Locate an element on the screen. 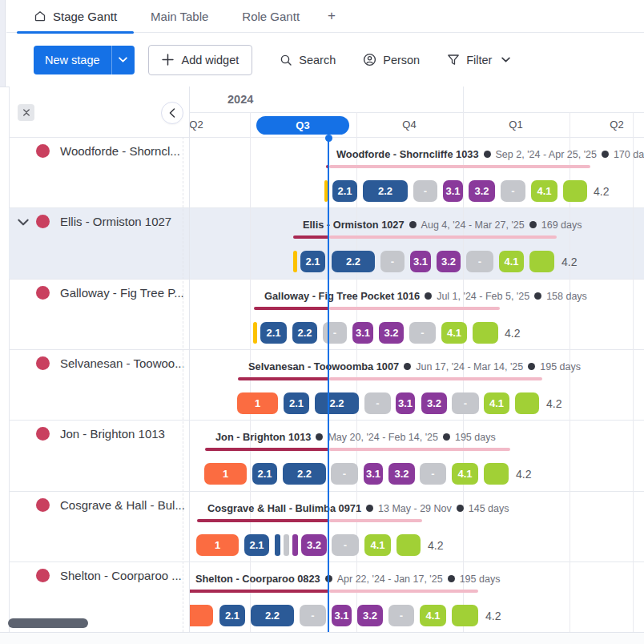 The width and height of the screenshot is (644, 644). collapse-panel-button is located at coordinates (172, 113).